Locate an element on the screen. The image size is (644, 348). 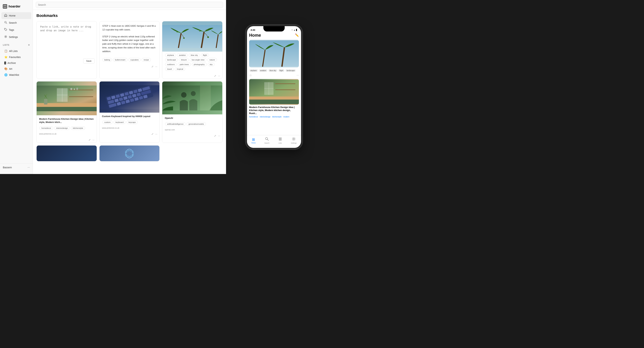
phone-tag-kitchenstyle: kitchenstyle is located at coordinates (277, 117).